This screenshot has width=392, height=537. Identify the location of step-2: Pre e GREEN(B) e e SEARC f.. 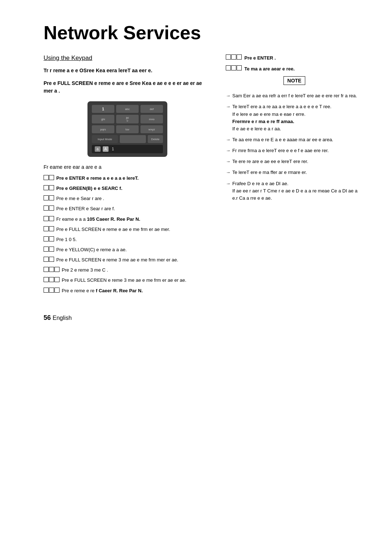
(127, 188).